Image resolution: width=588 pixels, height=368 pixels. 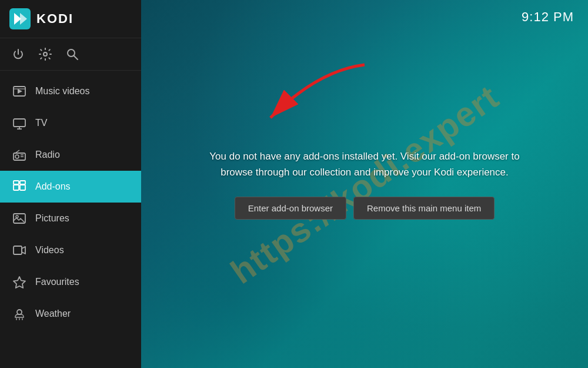 What do you see at coordinates (71, 54) in the screenshot?
I see `sidebar-tools` at bounding box center [71, 54].